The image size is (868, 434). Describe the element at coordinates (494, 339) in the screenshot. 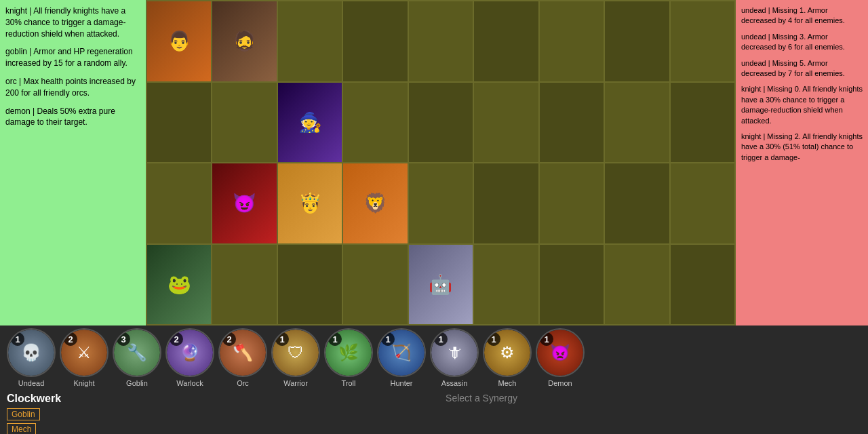

I see `synergy-badge-mech: 1` at that location.